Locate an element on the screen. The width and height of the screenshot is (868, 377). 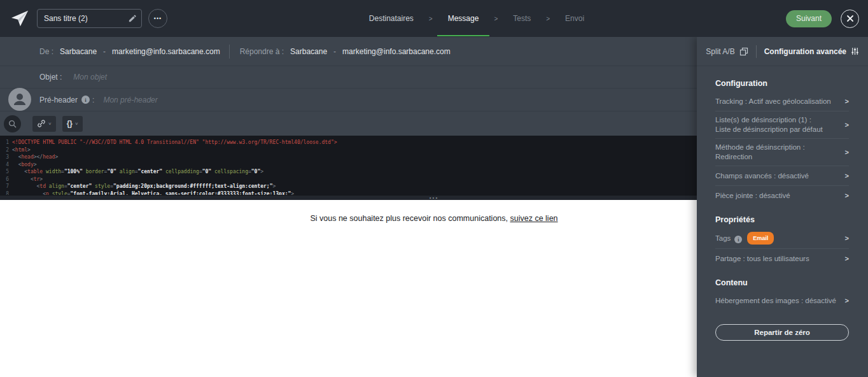
sidebar-item-label: Liste(s) de désinscription (1) :Liste de… is located at coordinates (769, 125).